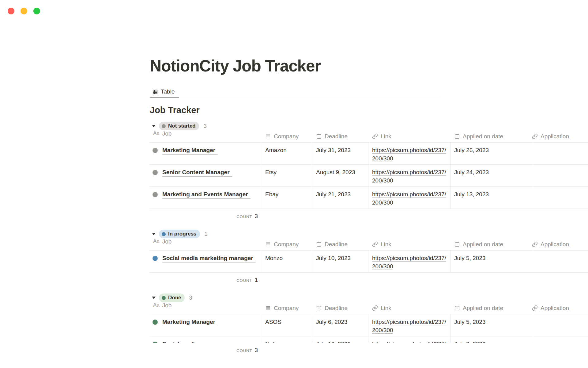 The width and height of the screenshot is (588, 368). I want to click on cell-applied-on-date: July 24, 2023, so click(491, 175).